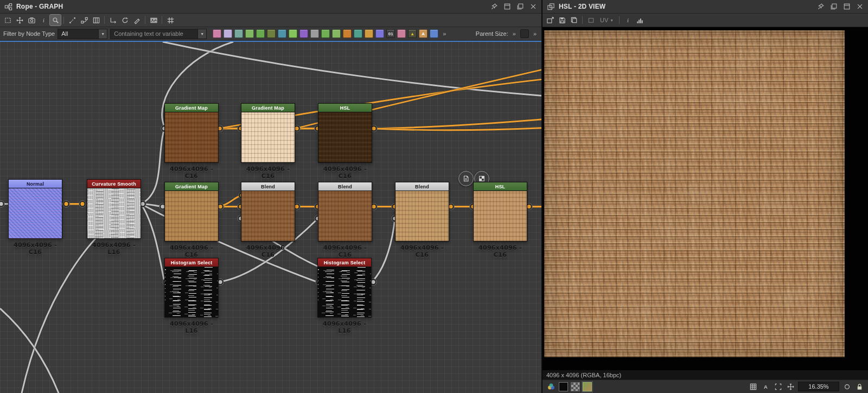  I want to click on filter-chip-shape, so click(304, 34).